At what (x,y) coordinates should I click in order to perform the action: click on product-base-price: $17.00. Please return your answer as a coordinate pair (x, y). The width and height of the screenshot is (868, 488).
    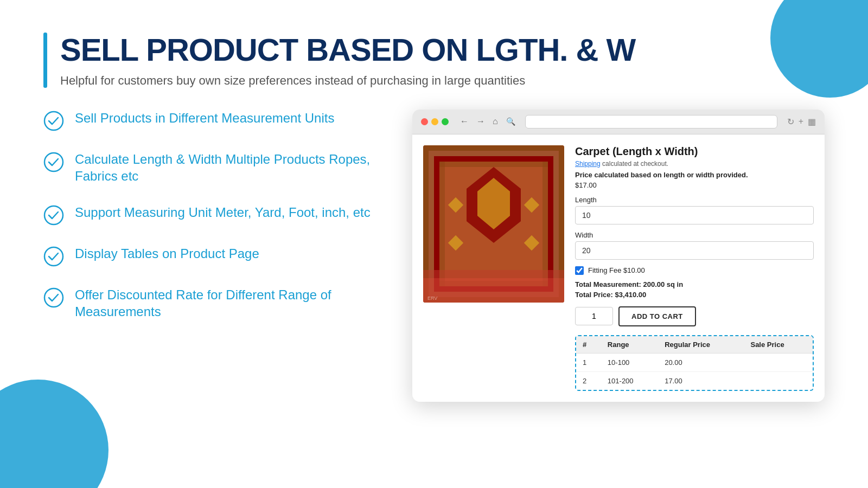
    Looking at the image, I should click on (694, 185).